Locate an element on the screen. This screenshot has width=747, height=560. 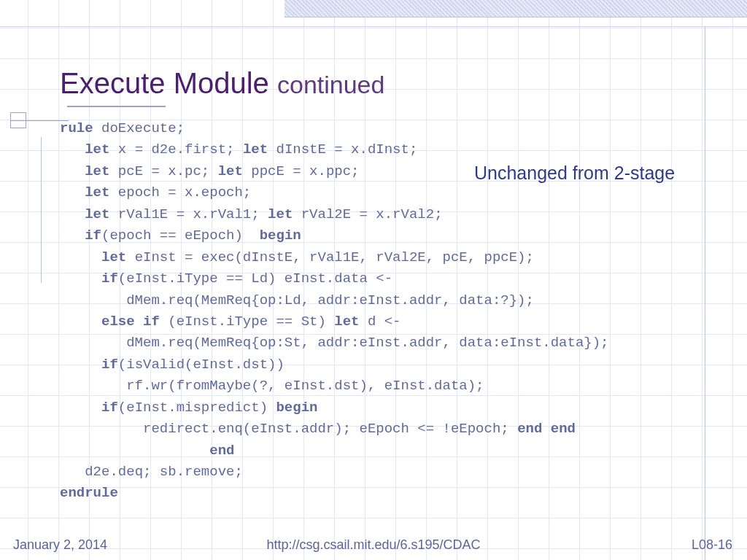
slide-title: Execute Module continued is located at coordinates (222, 83).